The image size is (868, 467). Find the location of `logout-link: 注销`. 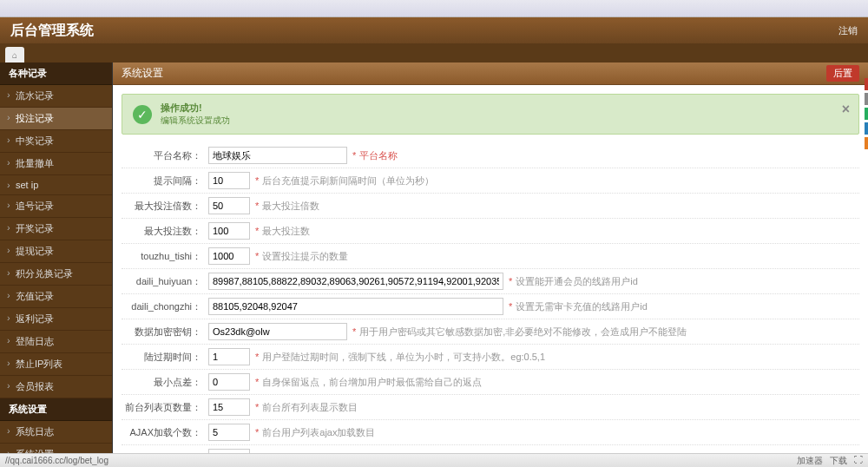

logout-link: 注销 is located at coordinates (848, 31).